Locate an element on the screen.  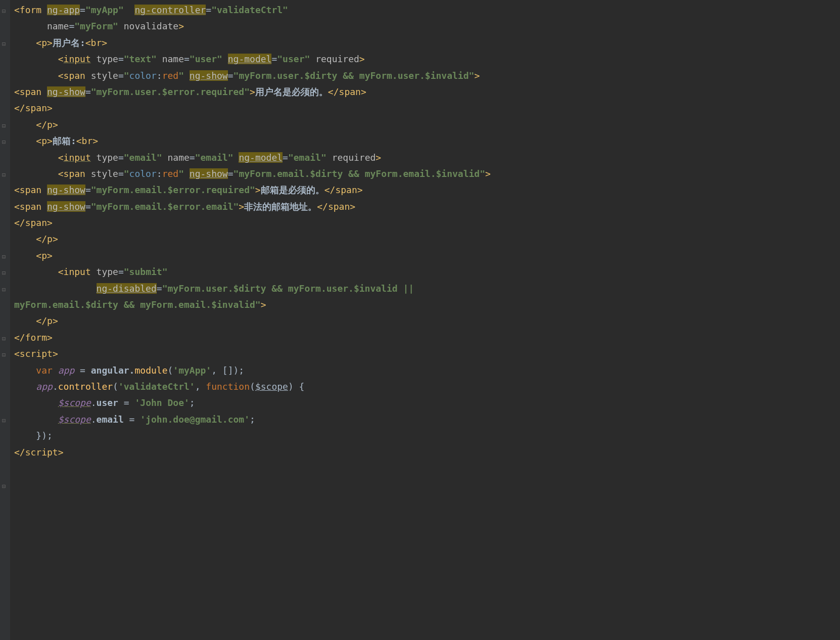
code-line: <p> is located at coordinates (253, 256).